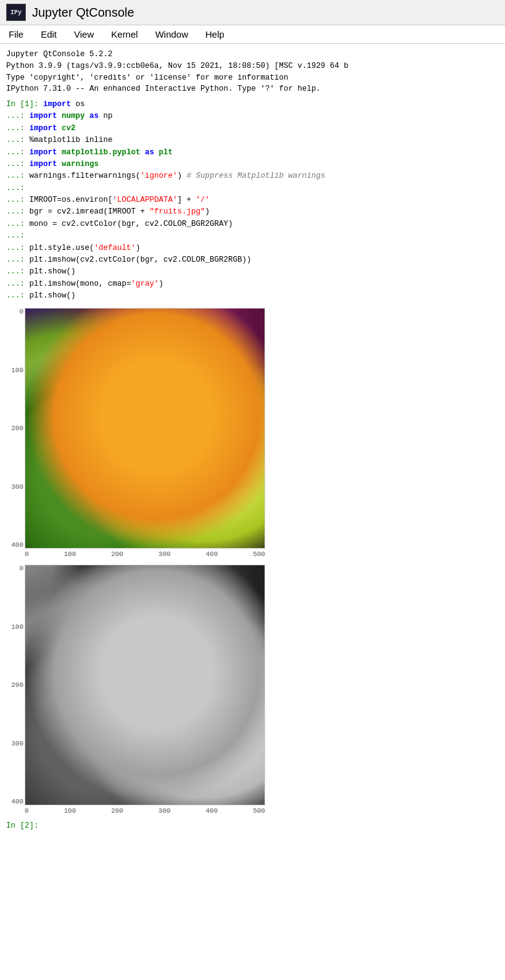  Describe the element at coordinates (253, 176) in the screenshot. I see `code-line-7: ...: warnings.filterwarnings('ignore') #…` at that location.